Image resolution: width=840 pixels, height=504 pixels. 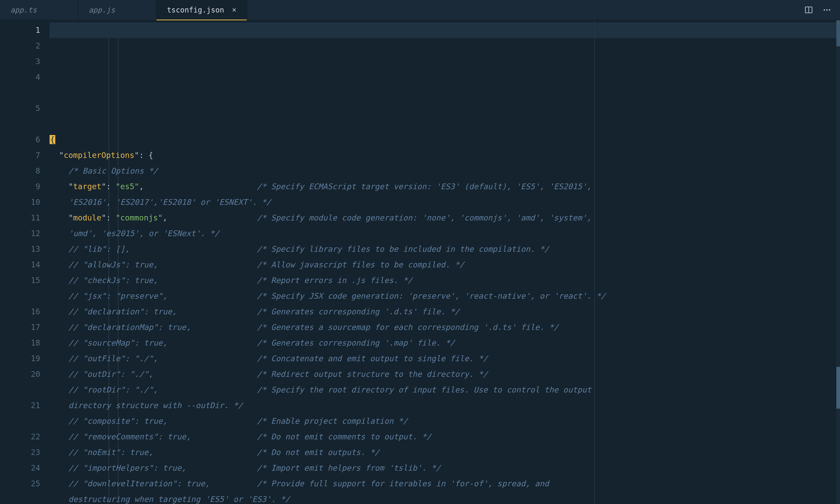 I want to click on line-number: 4, so click(x=20, y=77).